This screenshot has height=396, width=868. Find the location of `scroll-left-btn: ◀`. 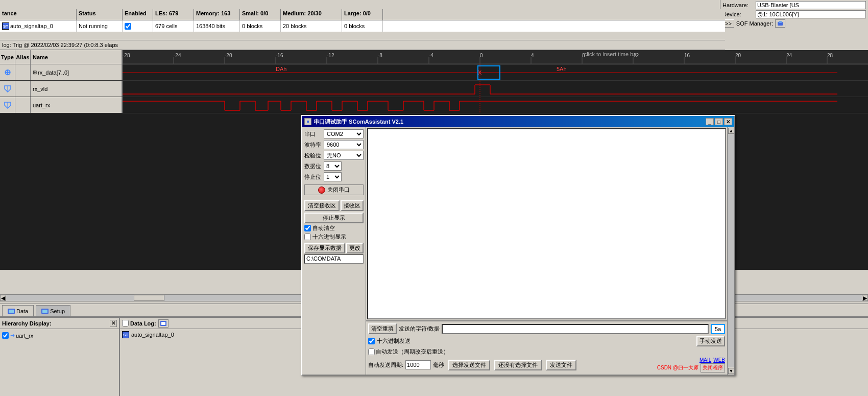

scroll-left-btn: ◀ is located at coordinates (3, 298).